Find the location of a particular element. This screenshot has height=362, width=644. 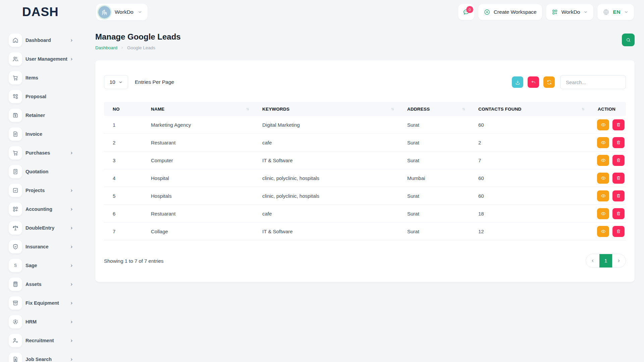

column-header-label: ADDRESS is located at coordinates (419, 109).